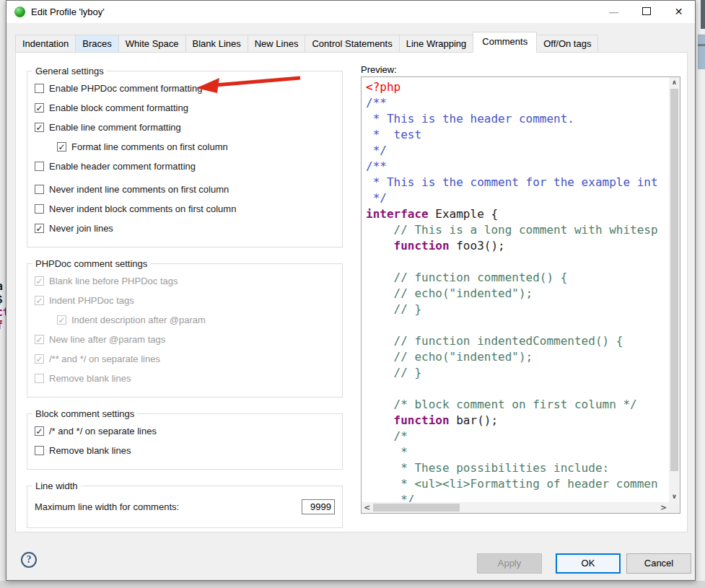 The height and width of the screenshot is (588, 705). Describe the element at coordinates (674, 290) in the screenshot. I see `vertical-scrollbar: ∧ ∨` at that location.